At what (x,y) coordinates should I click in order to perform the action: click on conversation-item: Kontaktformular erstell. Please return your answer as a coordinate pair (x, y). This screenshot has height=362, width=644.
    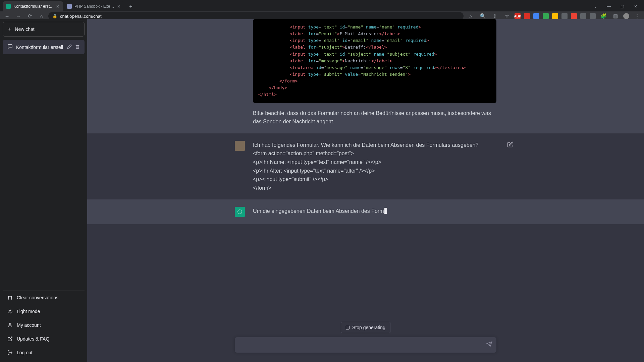
    Looking at the image, I should click on (44, 47).